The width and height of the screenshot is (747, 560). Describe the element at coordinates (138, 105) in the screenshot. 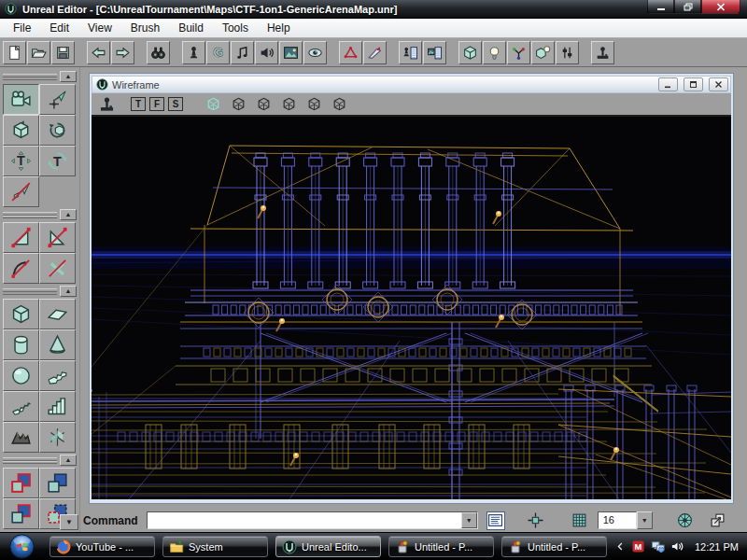

I see `top-view-button: T` at that location.